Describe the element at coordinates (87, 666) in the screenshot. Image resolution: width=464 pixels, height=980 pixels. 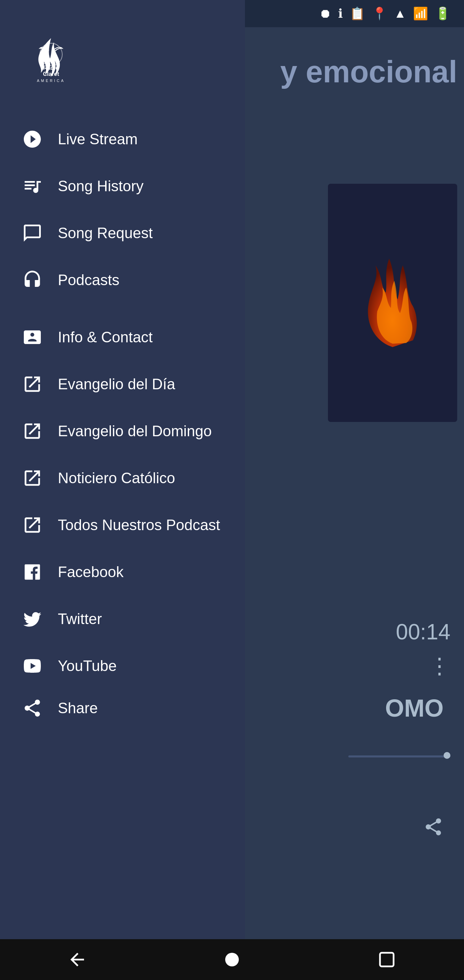
I see `youtube-label: YouTube` at that location.